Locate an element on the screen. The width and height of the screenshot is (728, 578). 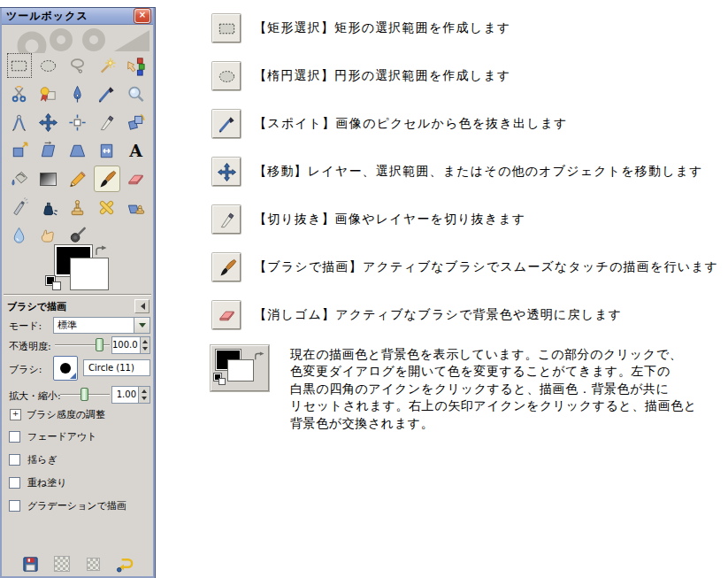
popup-corner-icon is located at coordinates (73, 375).